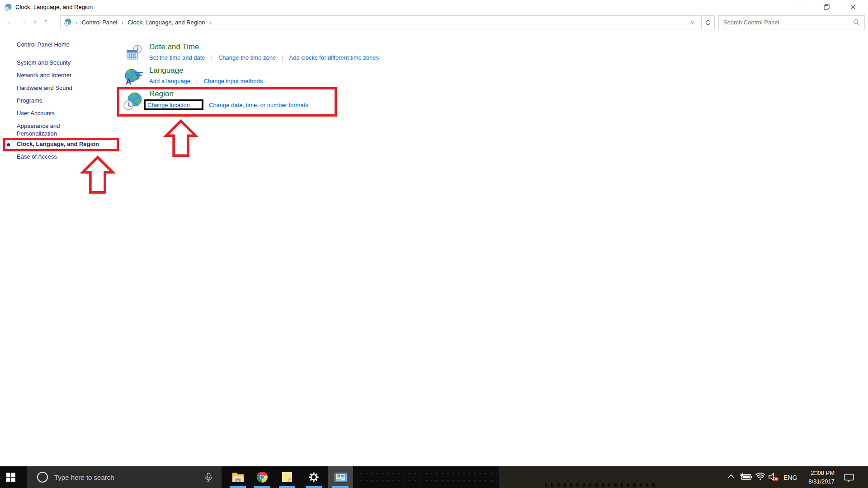 The width and height of the screenshot is (868, 488). I want to click on window-title: Clock, Language, and Region, so click(54, 7).